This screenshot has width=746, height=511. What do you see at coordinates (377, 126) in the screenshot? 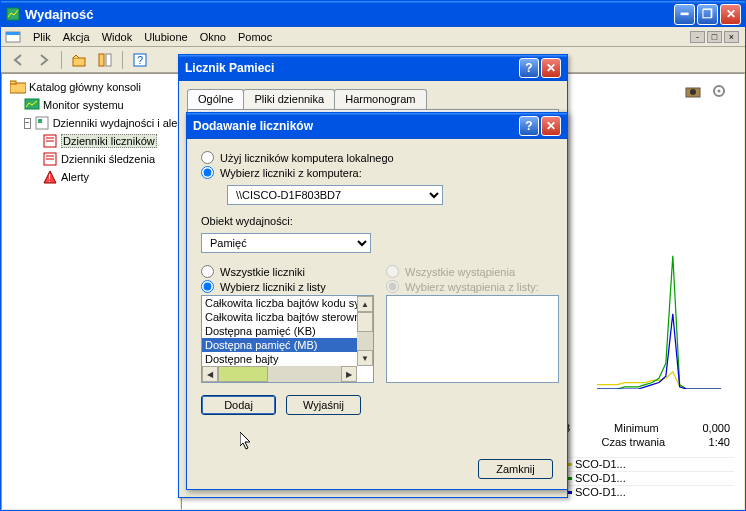
I see `dialog2-titlebar: Dodawanie liczników ? ✕` at bounding box center [377, 126].